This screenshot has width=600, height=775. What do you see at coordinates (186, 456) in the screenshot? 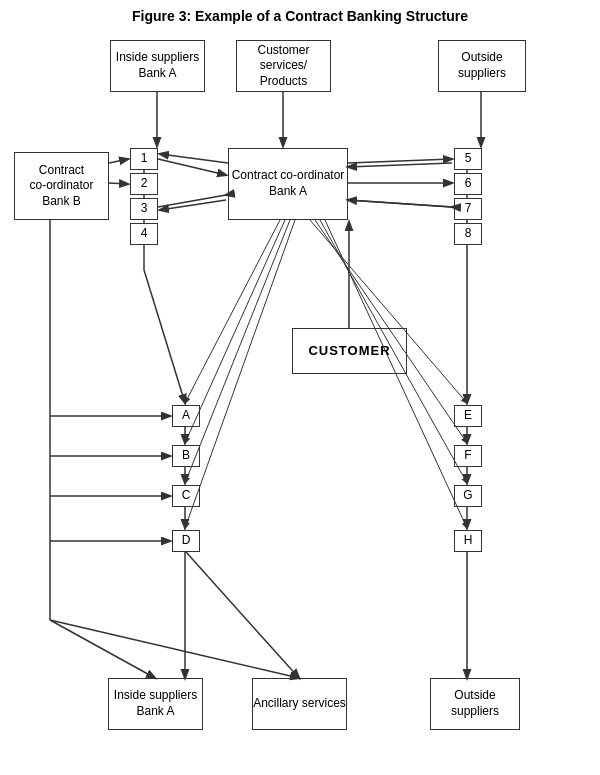
I see `box-B: B` at bounding box center [186, 456].